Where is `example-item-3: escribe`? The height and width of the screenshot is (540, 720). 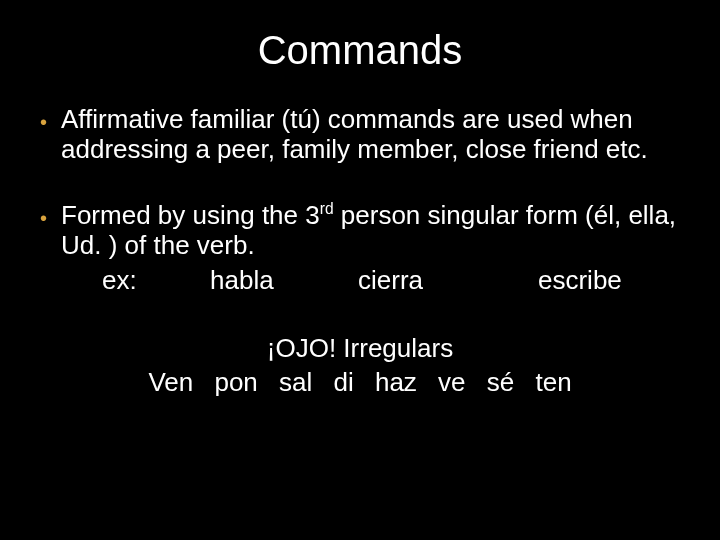
example-item-3: escribe is located at coordinates (580, 280).